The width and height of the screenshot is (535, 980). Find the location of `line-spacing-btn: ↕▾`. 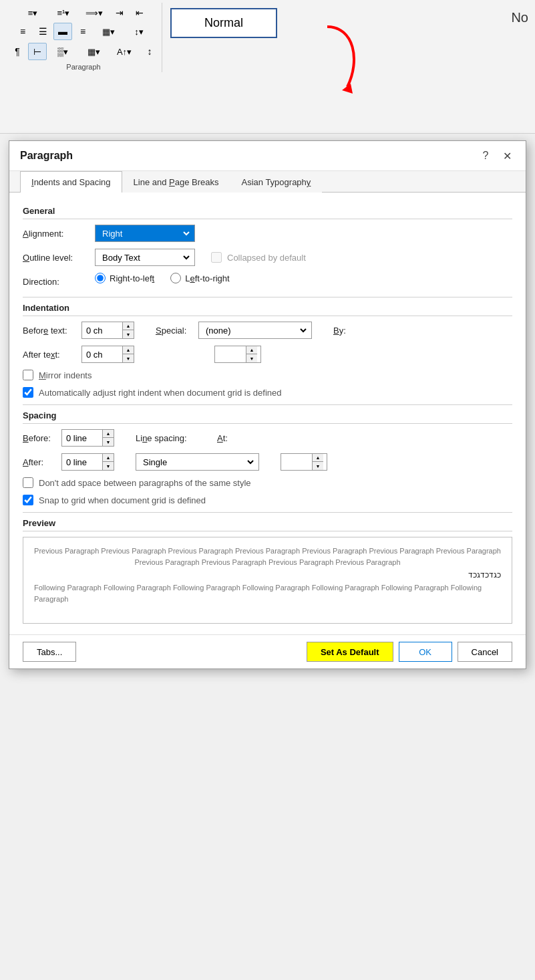

line-spacing-btn: ↕▾ is located at coordinates (139, 31).